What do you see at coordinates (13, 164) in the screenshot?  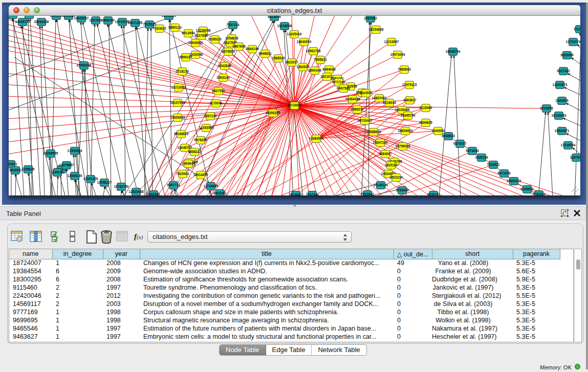 I see `svg-text: 7533001` at bounding box center [13, 164].